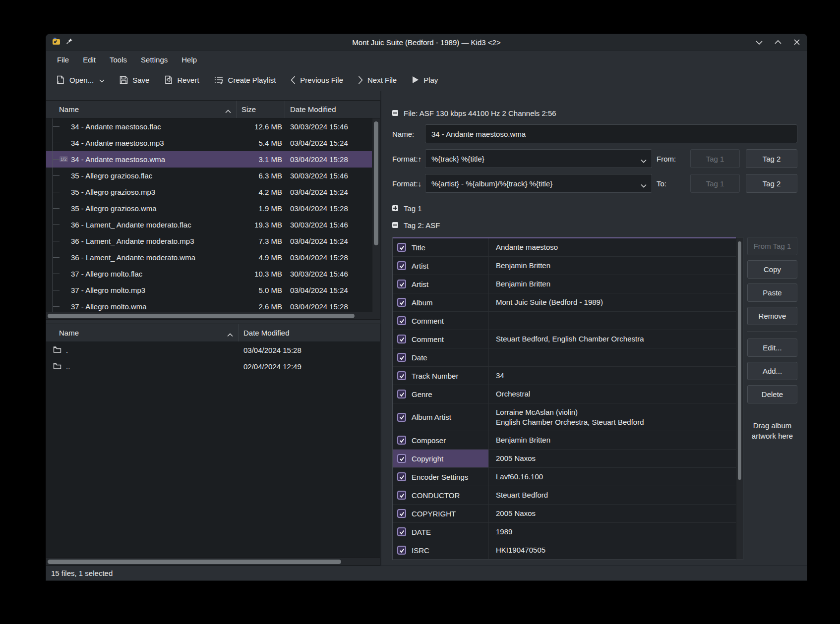 This screenshot has width=840, height=624. I want to click on tag-field-value-cell: Andante maestoso, so click(612, 247).